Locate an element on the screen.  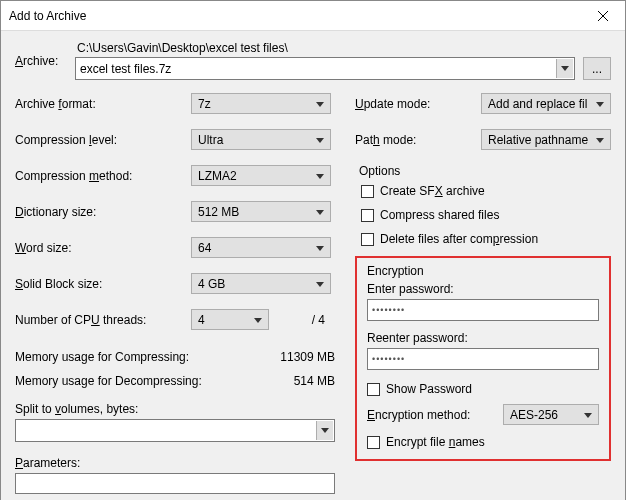
compression-level-select: Ultra is located at coordinates (261, 140).